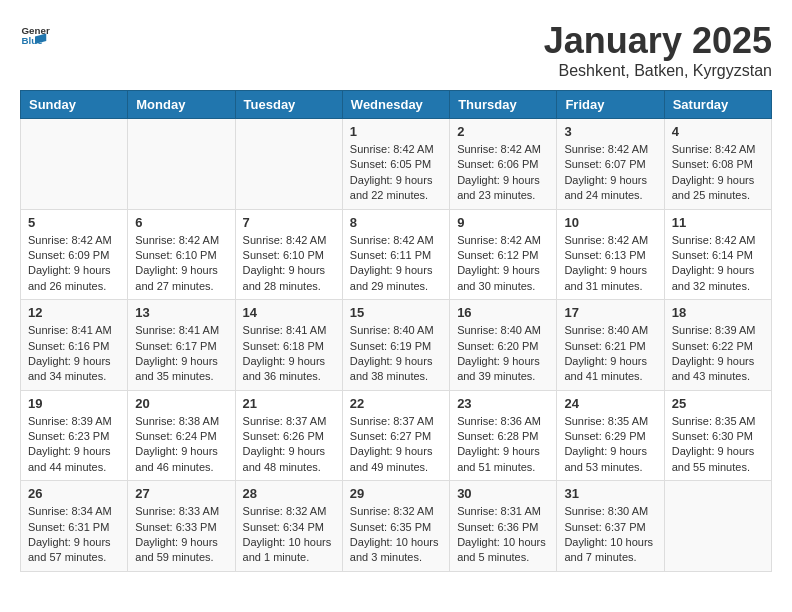  What do you see at coordinates (288, 526) in the screenshot?
I see `calendar-cell: 28Sunrise: 8:32 AM Sunset: 6:34 PM Dayli…` at bounding box center [288, 526].